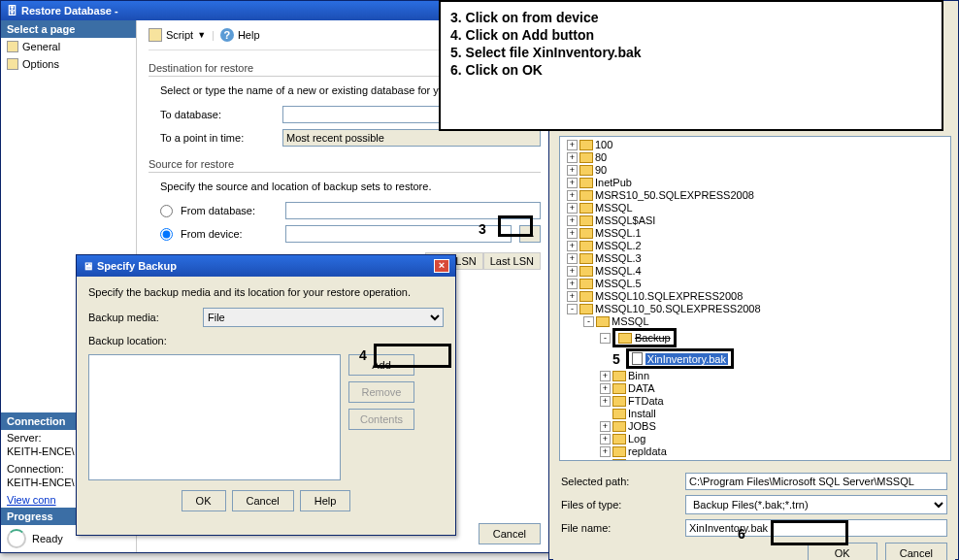  What do you see at coordinates (70, 11) in the screenshot?
I see `restore-title: Restore Database -` at bounding box center [70, 11].